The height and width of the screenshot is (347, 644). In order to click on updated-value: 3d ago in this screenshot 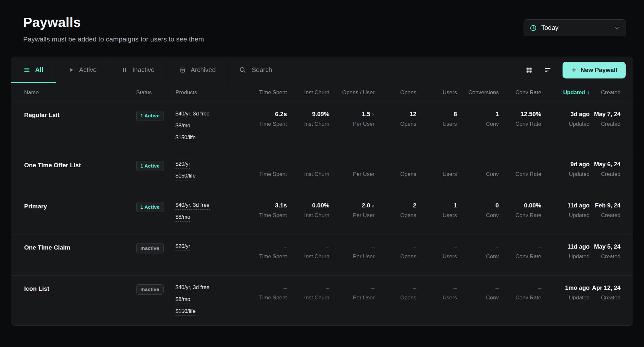, I will do `click(565, 114)`.